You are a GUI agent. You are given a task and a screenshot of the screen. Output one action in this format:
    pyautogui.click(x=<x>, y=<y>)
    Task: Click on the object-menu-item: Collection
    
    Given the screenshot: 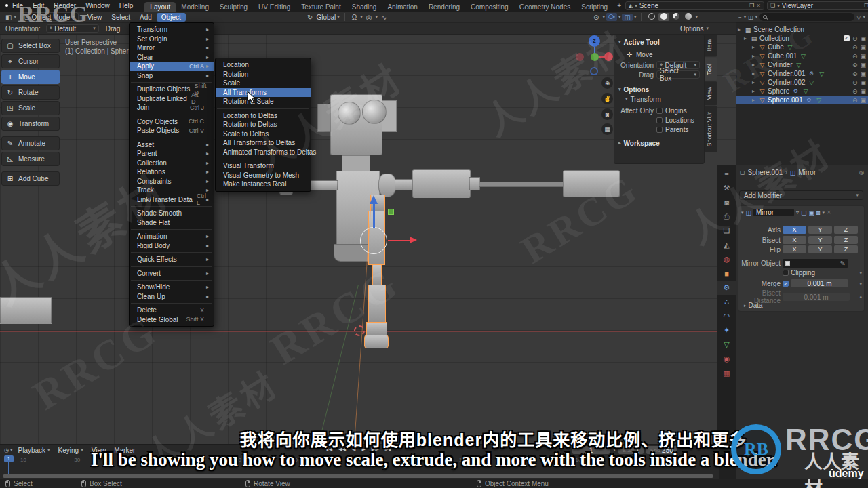 What is the action you would take?
    pyautogui.click(x=172, y=163)
    